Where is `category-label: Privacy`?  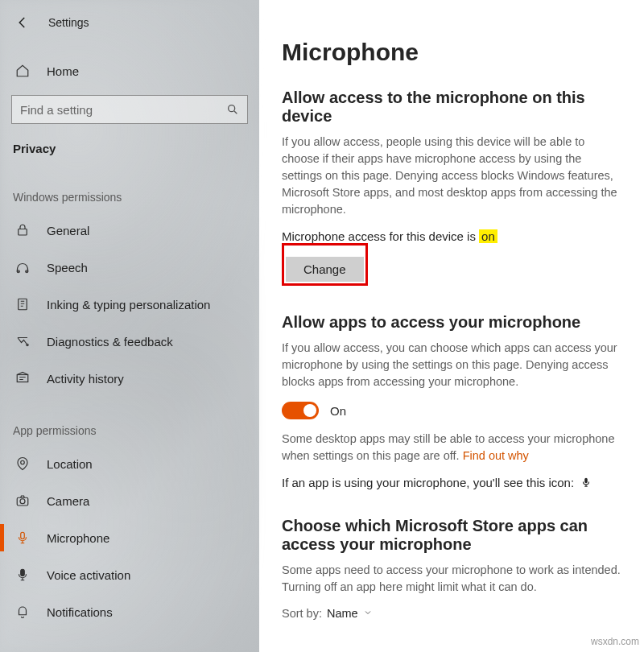
category-label: Privacy is located at coordinates (130, 146).